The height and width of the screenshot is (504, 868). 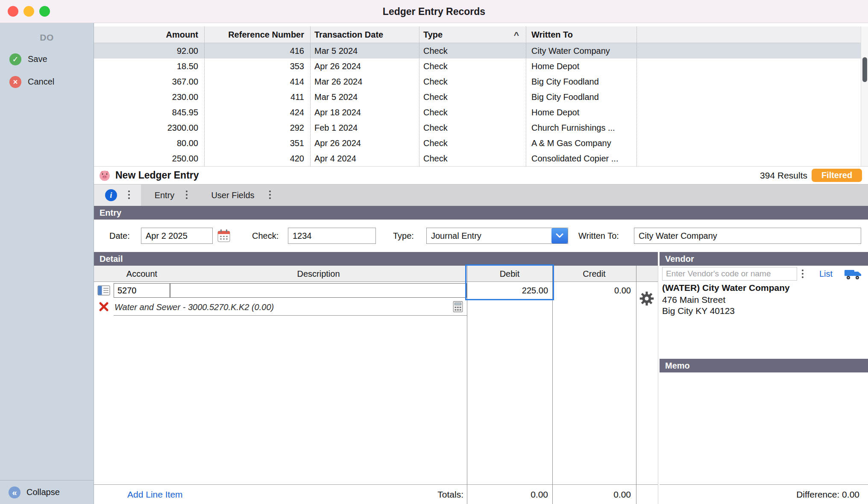 I want to click on type-dropdown: Journal Entry, so click(x=497, y=236).